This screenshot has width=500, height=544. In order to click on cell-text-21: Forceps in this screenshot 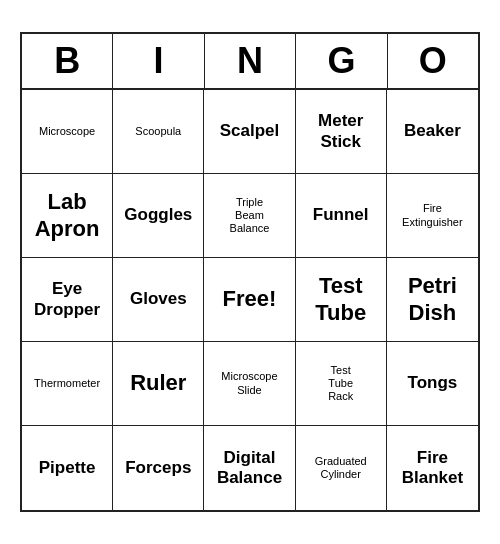, I will do `click(158, 468)`.